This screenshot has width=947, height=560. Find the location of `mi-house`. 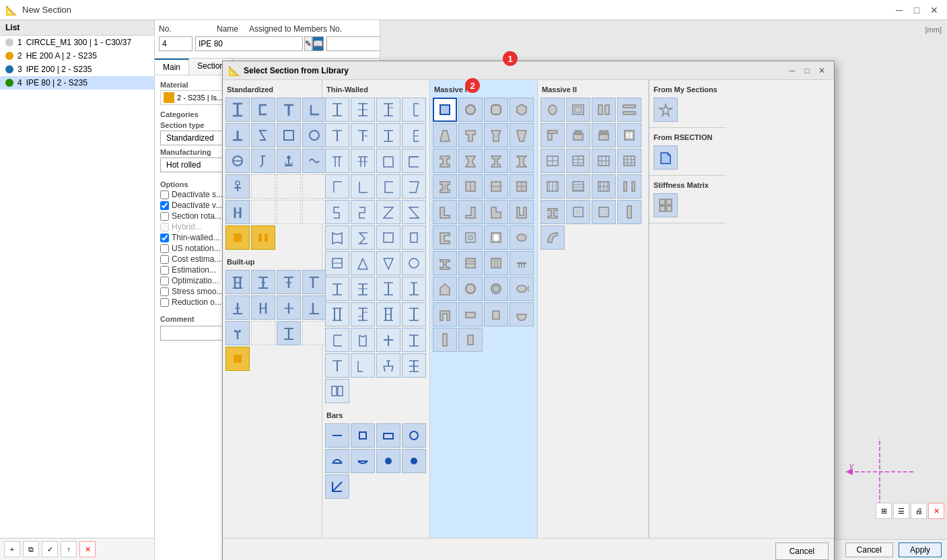

mi-house is located at coordinates (445, 289).